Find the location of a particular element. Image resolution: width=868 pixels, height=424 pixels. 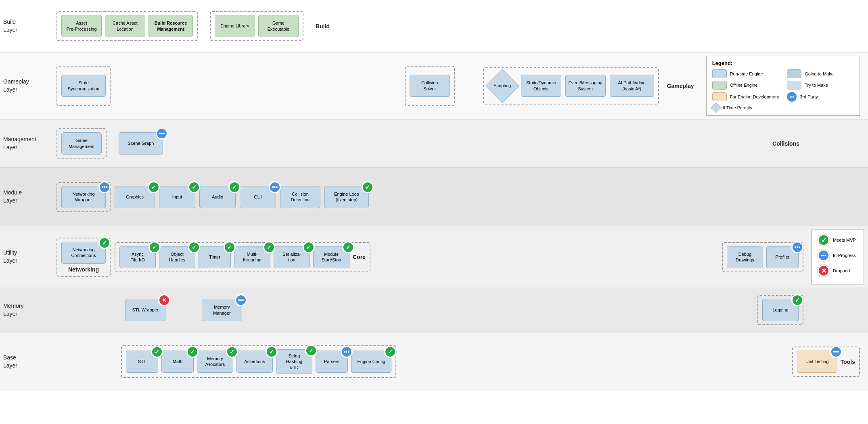

collision-detection-wrapper: CollisionDetection is located at coordinates (300, 197).